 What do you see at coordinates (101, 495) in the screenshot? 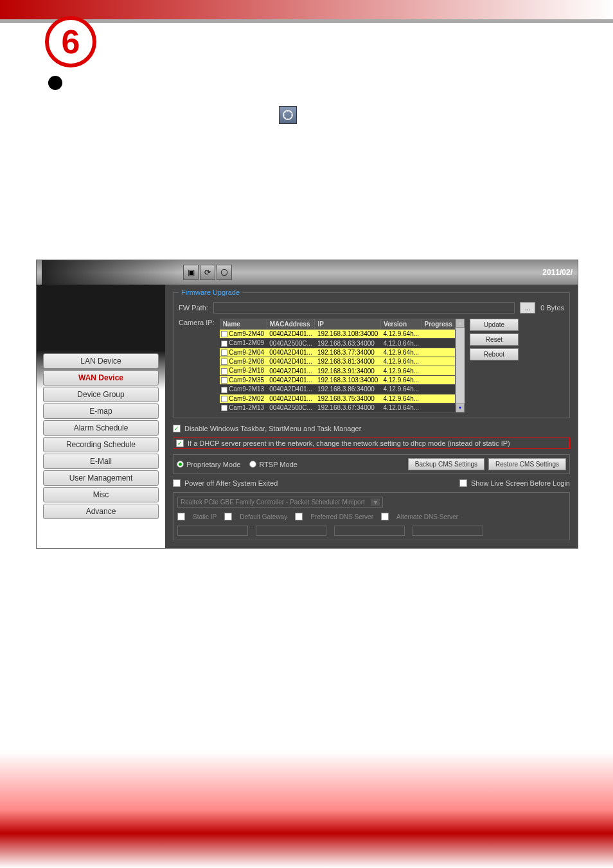
I see `sidebar-misc: Misc` at bounding box center [101, 495].